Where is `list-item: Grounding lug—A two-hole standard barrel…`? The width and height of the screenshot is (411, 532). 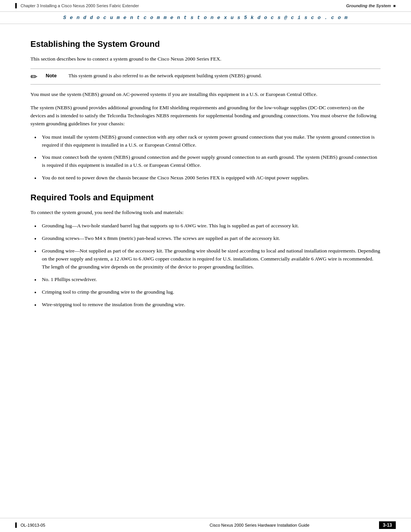 list-item: Grounding lug—A two-hole standard barrel… is located at coordinates (206, 226).